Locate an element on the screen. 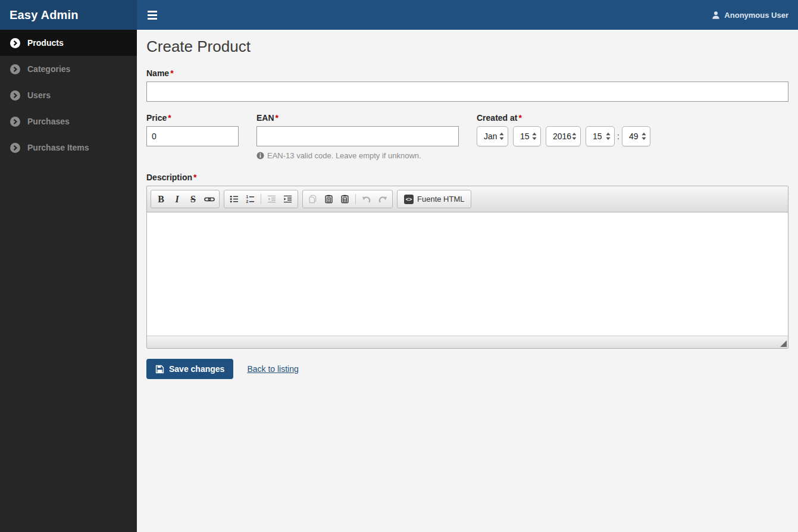  name-field-group: Name* is located at coordinates (468, 85).